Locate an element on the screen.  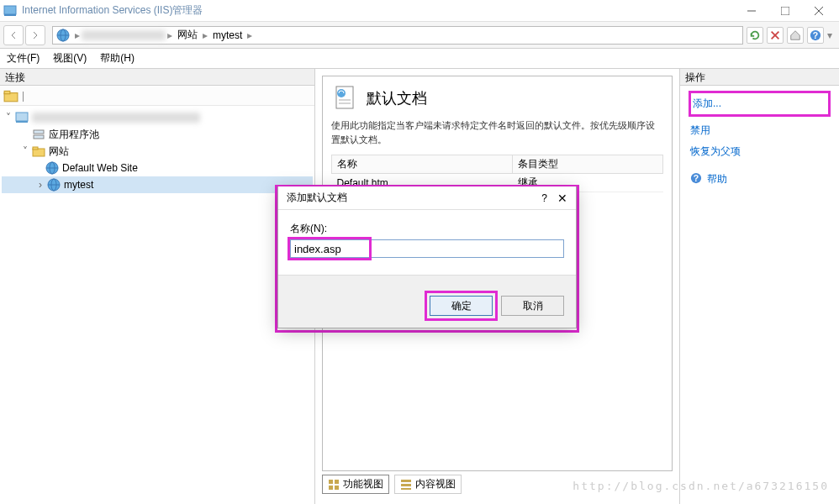
iis-icon is located at coordinates (10, 11).